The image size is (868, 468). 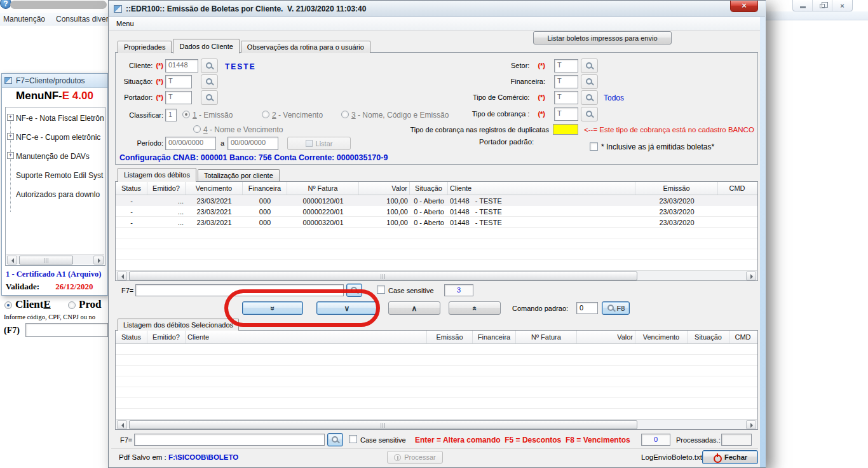 What do you see at coordinates (415, 457) in the screenshot?
I see `processar-button: Processar` at bounding box center [415, 457].